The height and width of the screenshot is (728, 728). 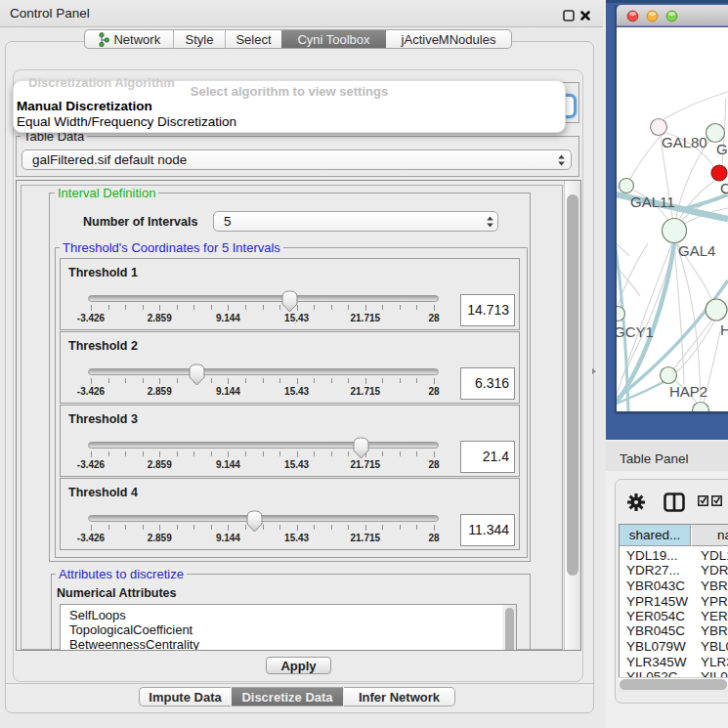 What do you see at coordinates (635, 332) in the screenshot?
I see `svg-text: GCY1` at bounding box center [635, 332].